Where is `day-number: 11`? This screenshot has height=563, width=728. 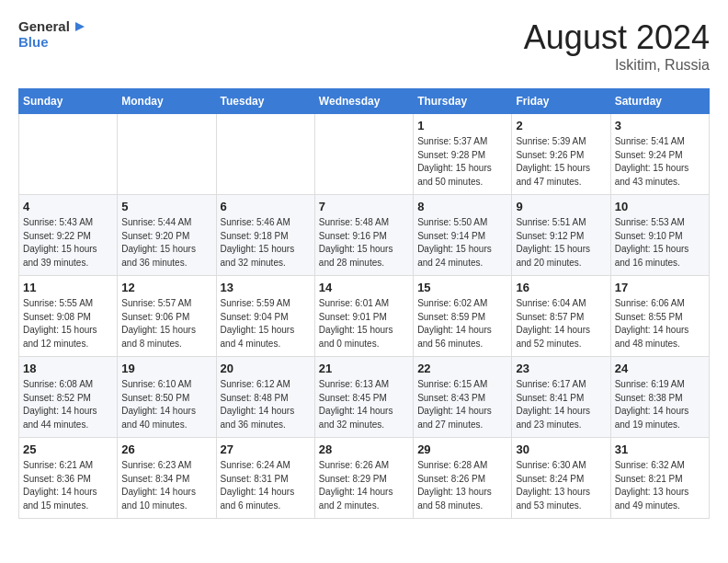 day-number: 11 is located at coordinates (68, 287).